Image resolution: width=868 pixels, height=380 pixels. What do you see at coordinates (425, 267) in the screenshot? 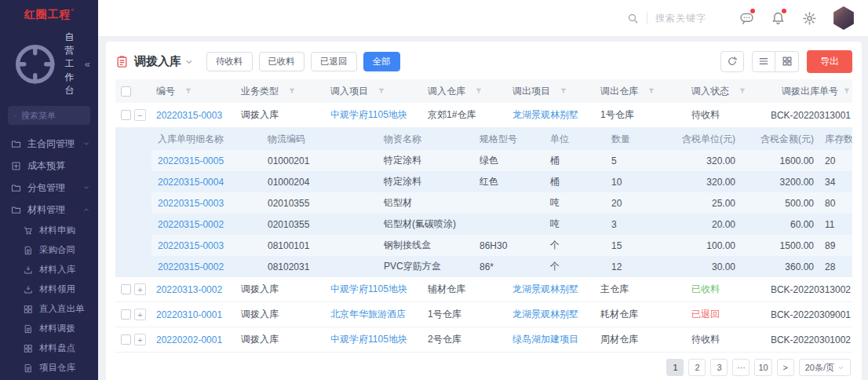
I see `subtable-cell: PVC穿筋方盒` at bounding box center [425, 267].